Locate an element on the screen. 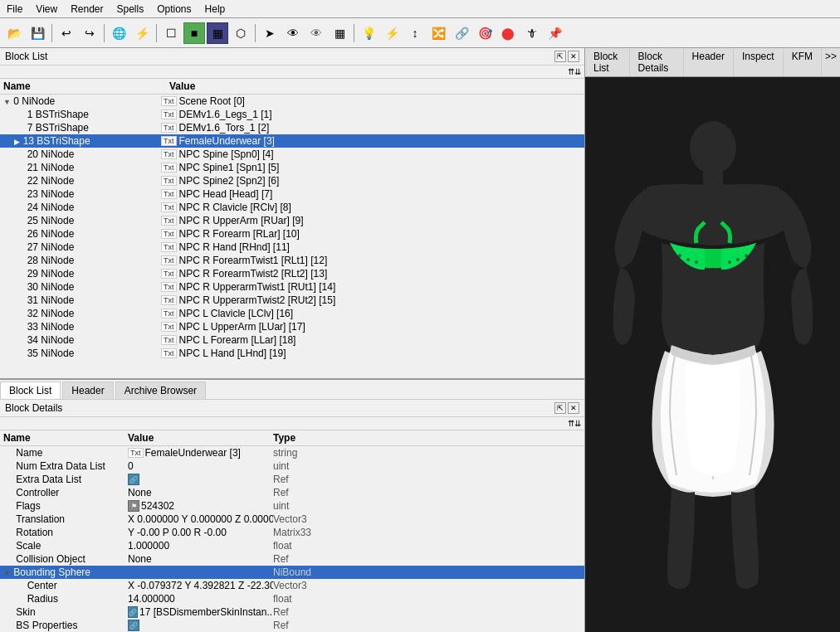 The width and height of the screenshot is (840, 632). block-list-row: ▶ 13 BSTriShape Txt FemaleUnderwear [3] is located at coordinates (292, 141).